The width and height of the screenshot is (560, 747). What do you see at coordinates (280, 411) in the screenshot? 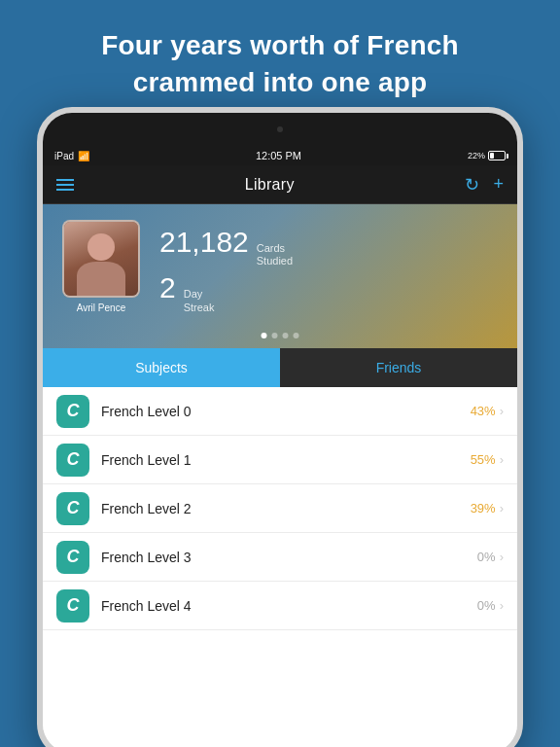
I see `list-item: C French Level 0 43% ›` at bounding box center [280, 411].